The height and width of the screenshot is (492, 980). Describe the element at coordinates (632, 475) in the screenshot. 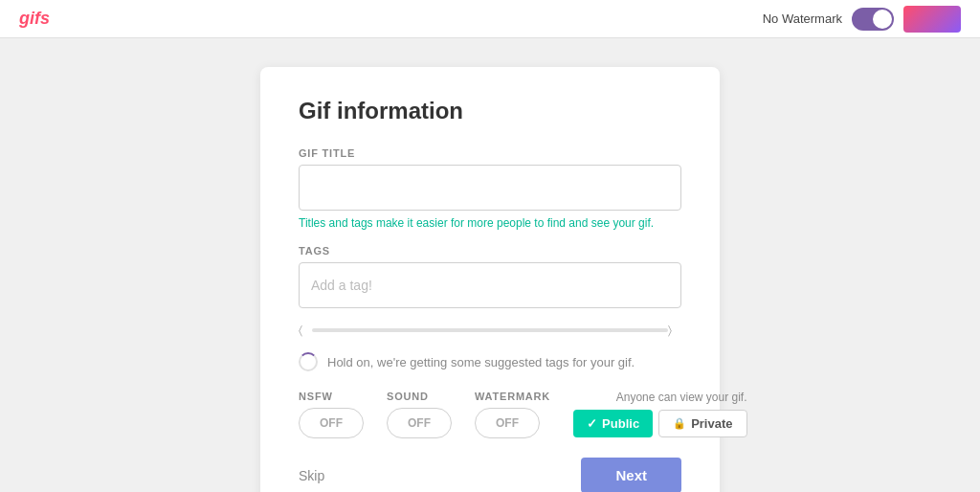

I see `next-button: Next` at that location.